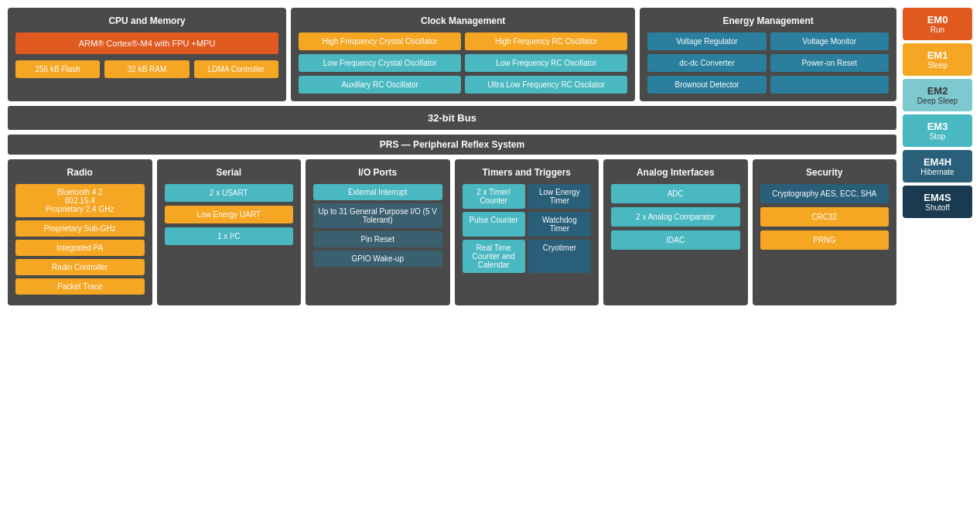 This screenshot has width=980, height=525. What do you see at coordinates (937, 131) in the screenshot?
I see `em3-item: EM3 Stop` at bounding box center [937, 131].